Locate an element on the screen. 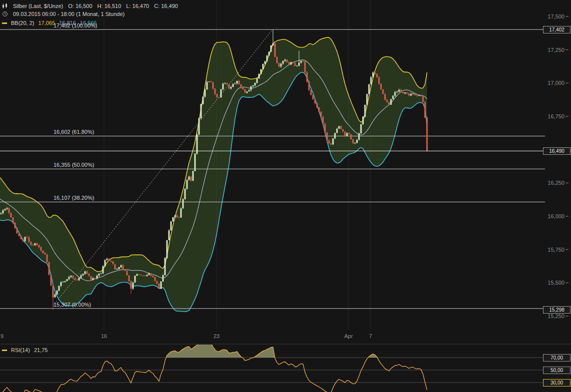  candlestick-icon is located at coordinates (5, 6).